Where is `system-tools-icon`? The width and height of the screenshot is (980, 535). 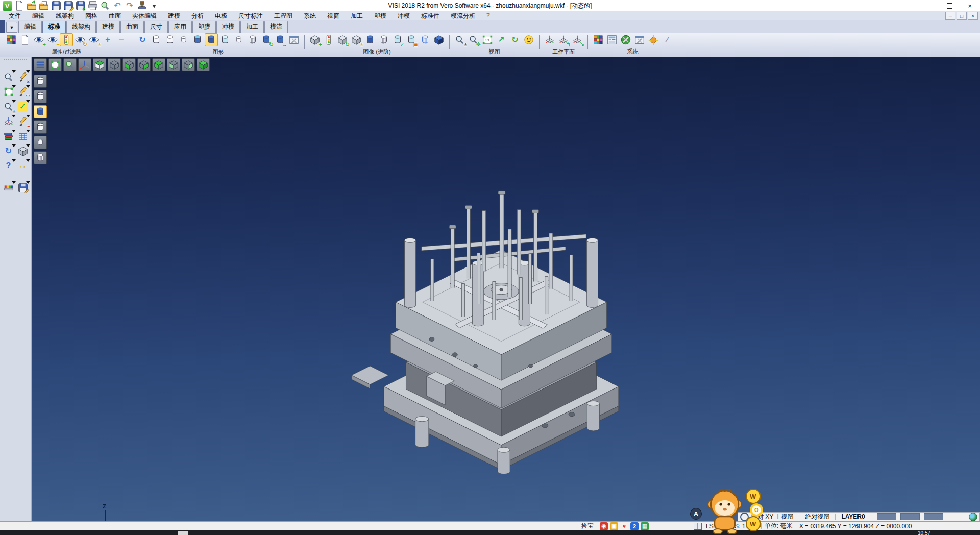 system-tools-icon is located at coordinates (626, 40).